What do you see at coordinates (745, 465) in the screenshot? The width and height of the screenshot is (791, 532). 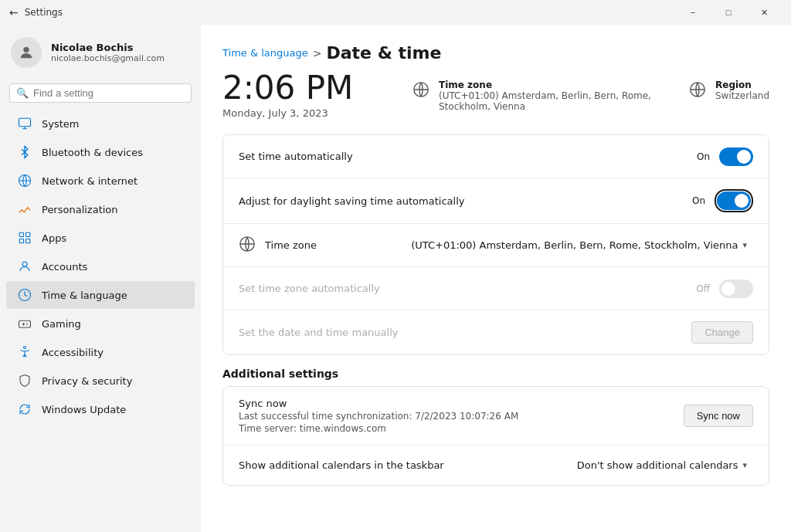 I see `calendars-dropdown-arrow: ▾` at bounding box center [745, 465].